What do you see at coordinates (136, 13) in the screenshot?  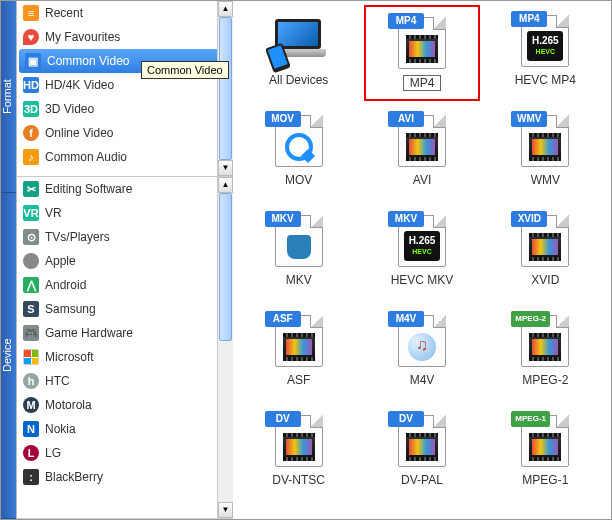 I see `sidebar-item-label: Recent` at bounding box center [136, 13].